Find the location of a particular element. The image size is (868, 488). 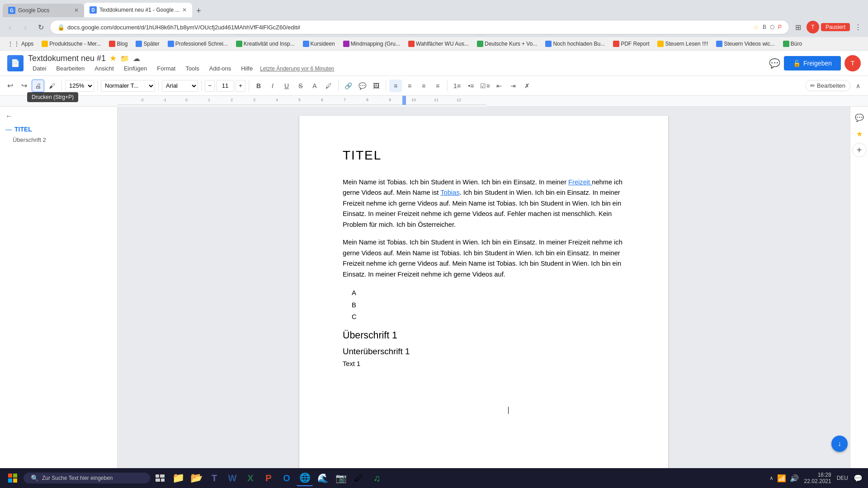

tab2-close: ✕ is located at coordinates (184, 10).